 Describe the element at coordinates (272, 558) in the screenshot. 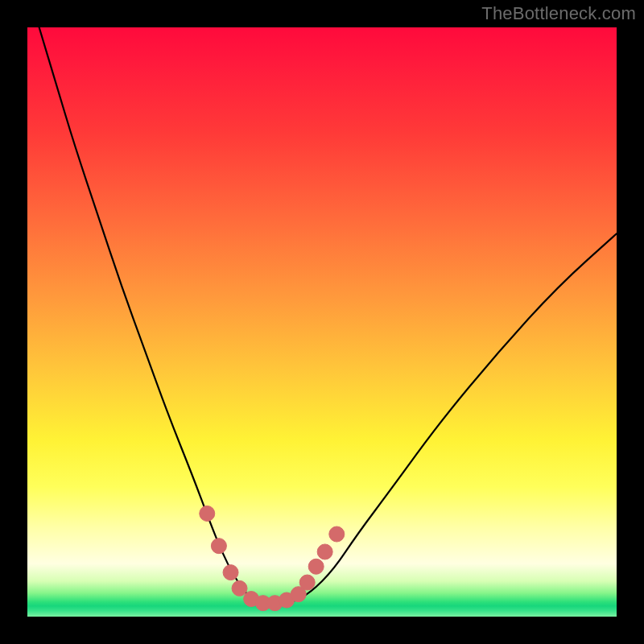

I see `valley-markers` at that location.